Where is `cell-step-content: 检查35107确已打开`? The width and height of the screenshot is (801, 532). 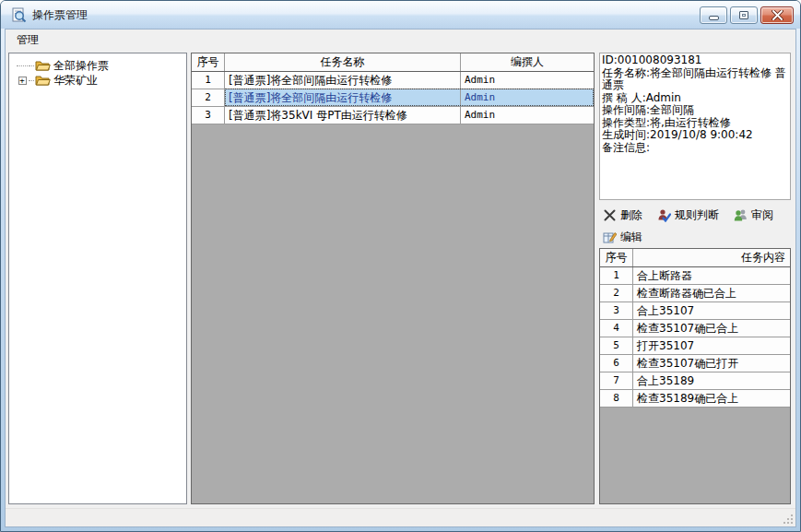
cell-step-content: 检查35107确已打开 is located at coordinates (712, 363).